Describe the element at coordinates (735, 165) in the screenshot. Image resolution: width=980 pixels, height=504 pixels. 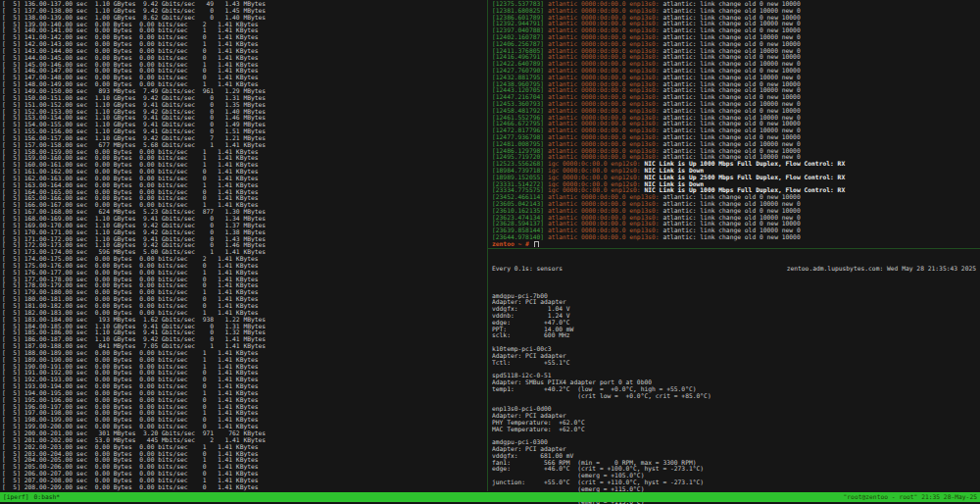
I see `kernel-log-line: [12523.556268] igc 0000:0c:00.0 enp12s0:…` at that location.